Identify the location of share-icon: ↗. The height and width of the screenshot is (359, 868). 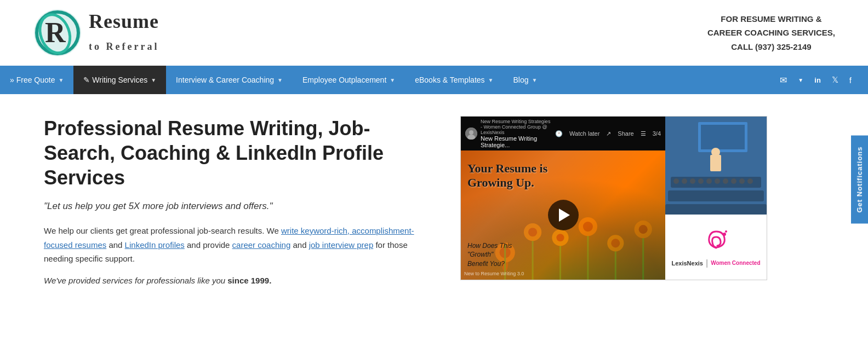
(608, 134).